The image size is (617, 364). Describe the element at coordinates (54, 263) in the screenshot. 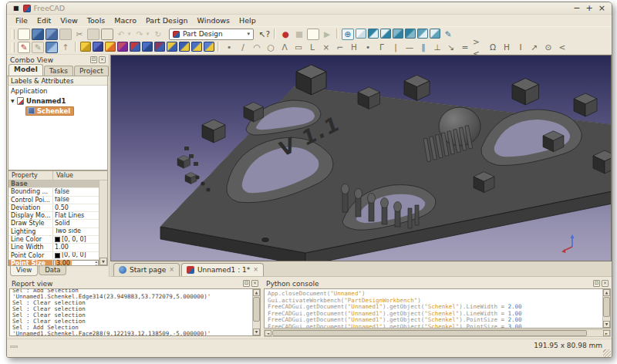

I see `property-point-size: Point Size 3.00 ▴▾` at that location.